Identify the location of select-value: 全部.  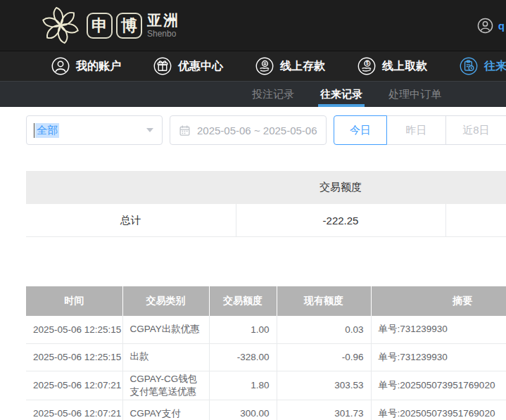
(47, 131).